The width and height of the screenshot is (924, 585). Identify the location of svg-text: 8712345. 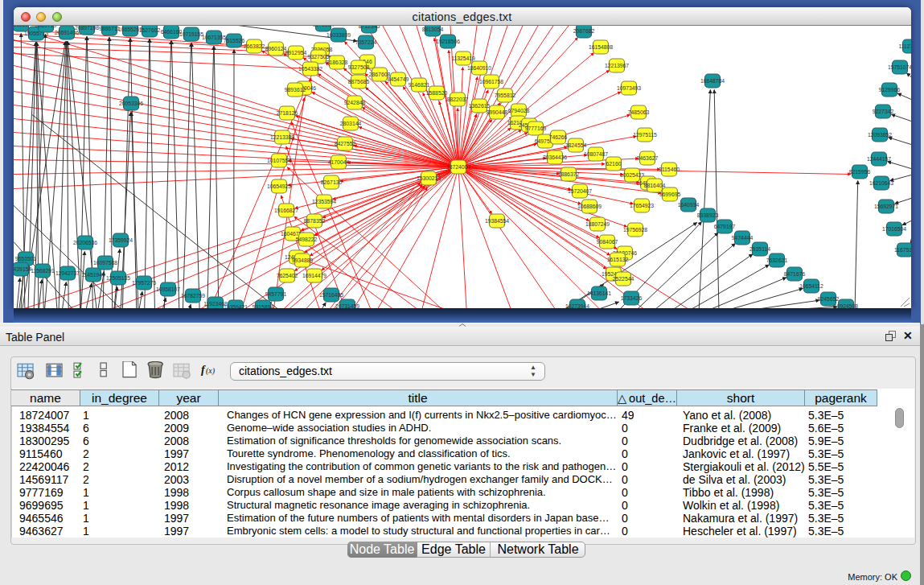
(370, 27).